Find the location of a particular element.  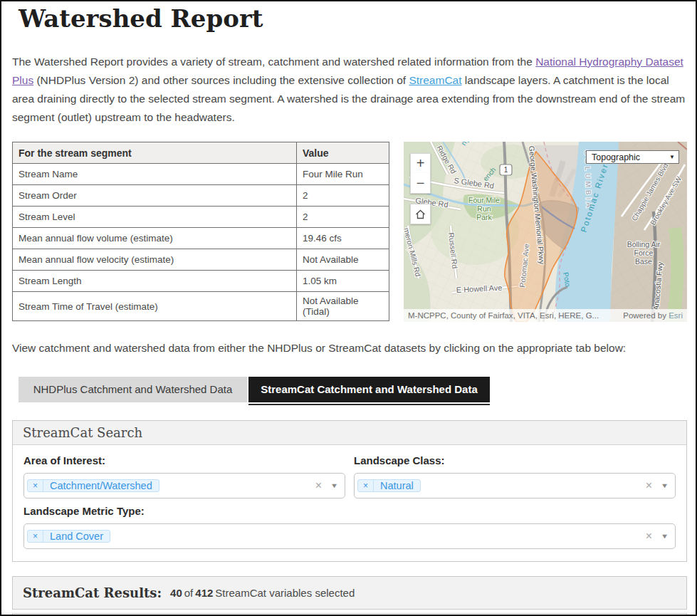

intro-text: The Watershed Report provides a variety … is located at coordinates (273, 61).